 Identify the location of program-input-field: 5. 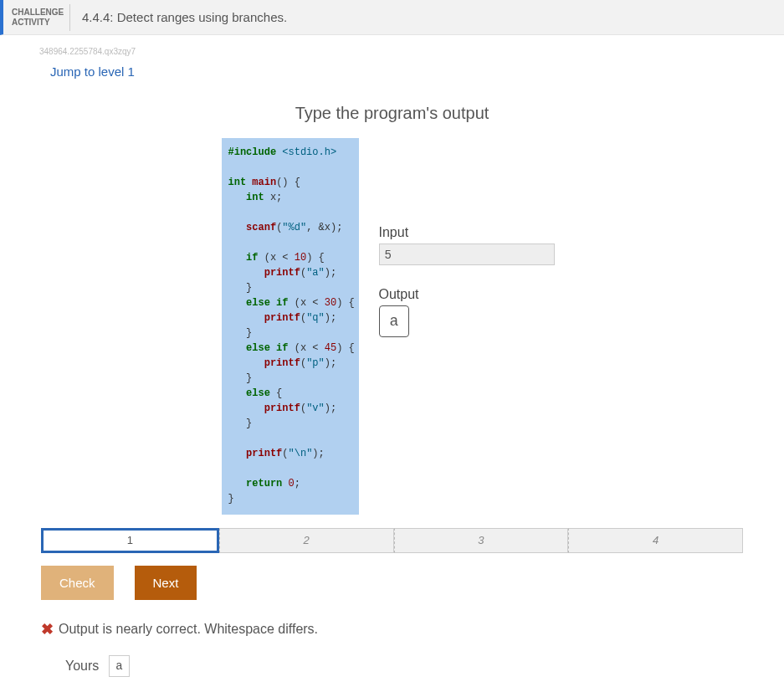
(467, 254).